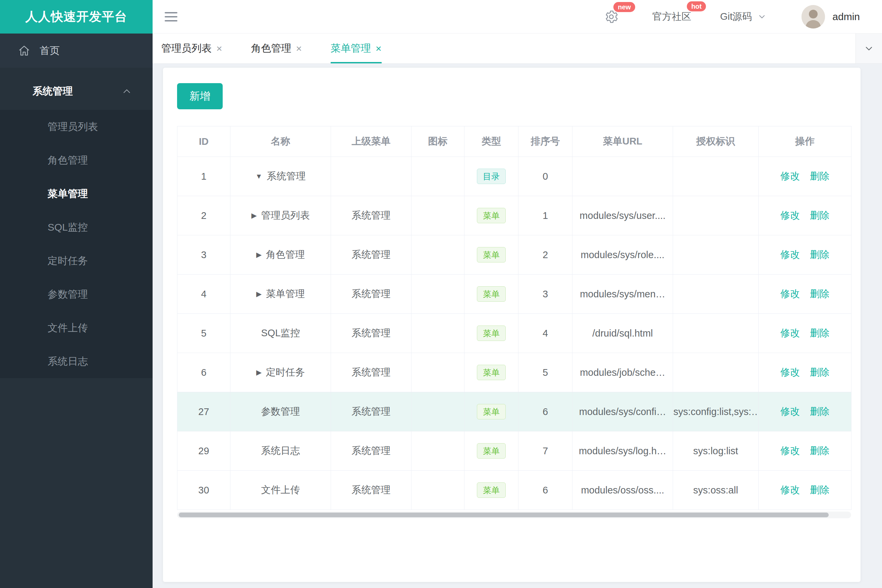  What do you see at coordinates (281, 412) in the screenshot?
I see `cell-name: 参数管理` at bounding box center [281, 412].